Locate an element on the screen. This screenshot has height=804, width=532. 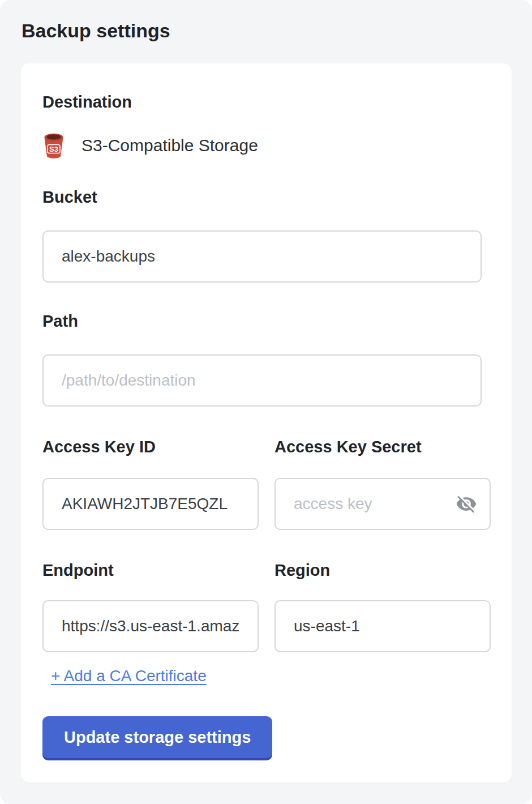
destination-value: S3-Compatible Storage is located at coordinates (170, 146).